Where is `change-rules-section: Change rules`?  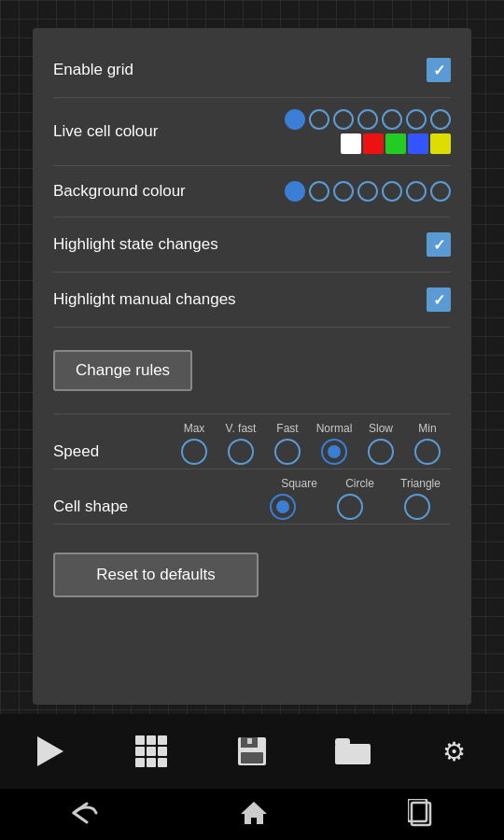
change-rules-section: Change rules is located at coordinates (252, 371).